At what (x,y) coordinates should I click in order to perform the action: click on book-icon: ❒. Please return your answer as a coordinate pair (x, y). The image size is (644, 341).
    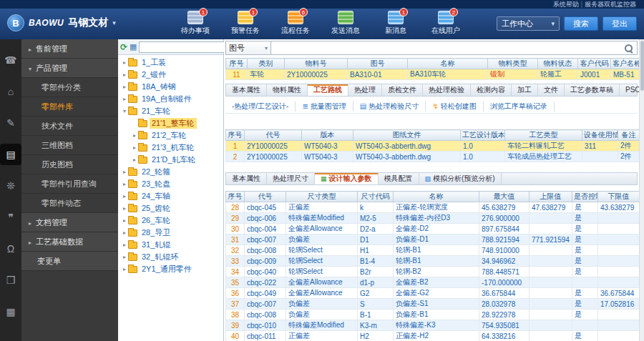
    Looking at the image, I should click on (11, 280).